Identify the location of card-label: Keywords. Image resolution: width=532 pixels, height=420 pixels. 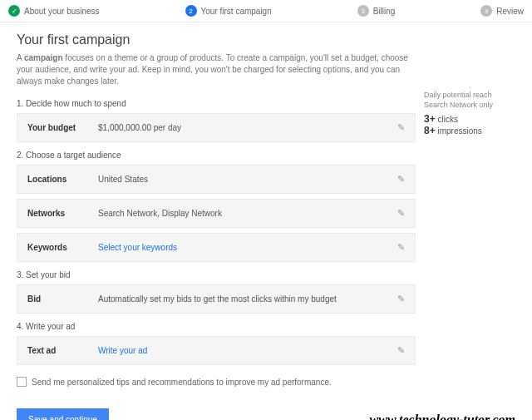
(63, 248).